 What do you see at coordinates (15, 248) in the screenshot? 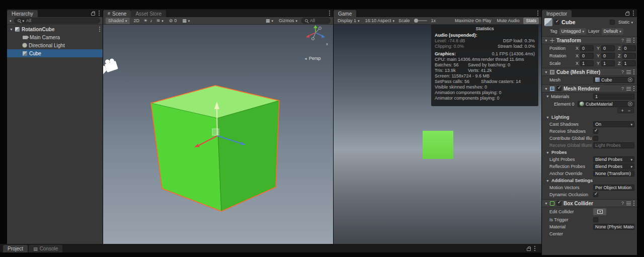
I see `tab-project: Project` at bounding box center [15, 248].